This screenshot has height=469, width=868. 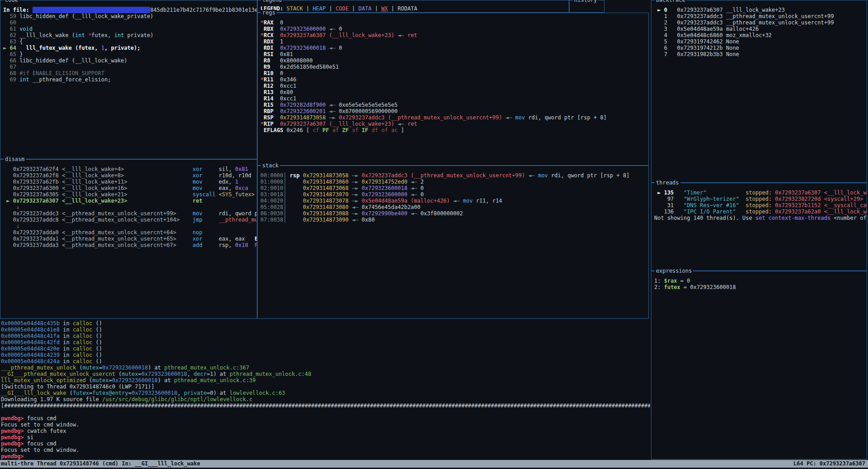 I want to click on text-run: lowlevellock.c:63, so click(x=258, y=393).